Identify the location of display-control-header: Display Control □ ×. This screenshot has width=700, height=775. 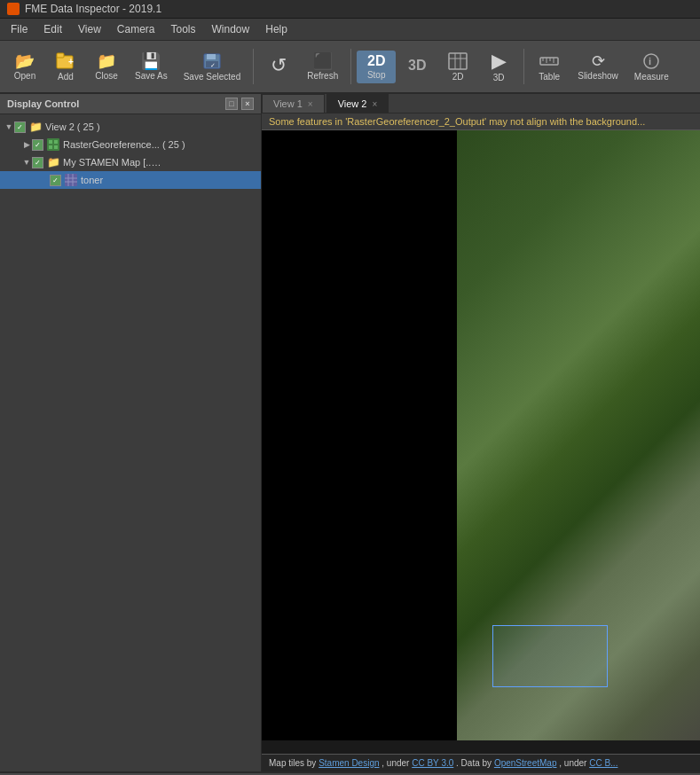
(130, 105).